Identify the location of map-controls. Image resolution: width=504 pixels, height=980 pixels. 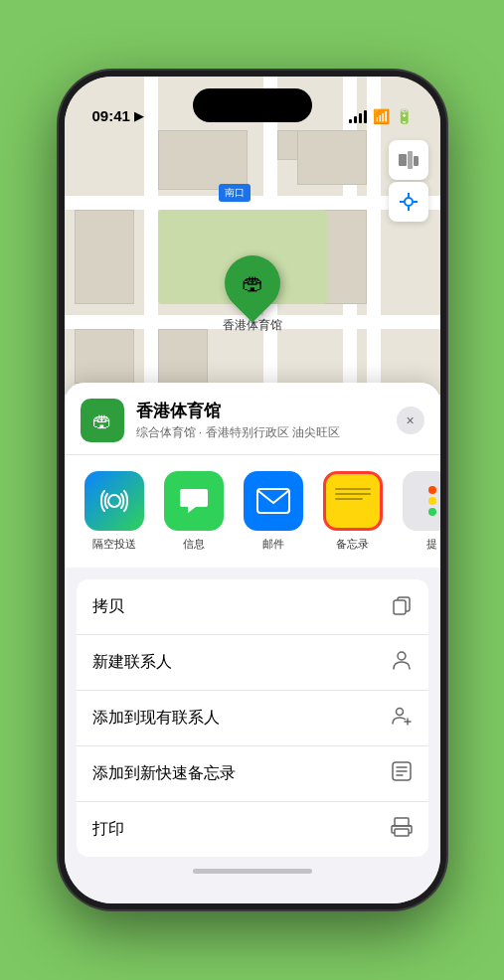
(409, 181).